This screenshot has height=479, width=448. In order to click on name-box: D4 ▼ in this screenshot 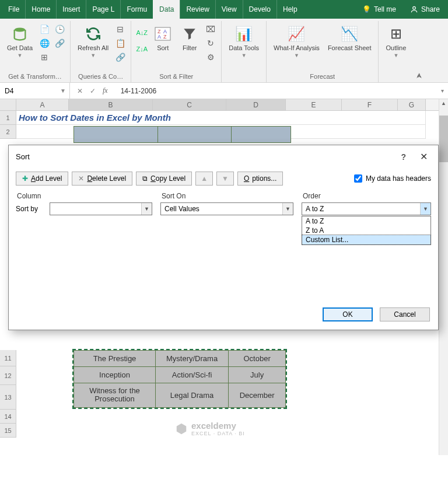, I will do `click(35, 91)`.